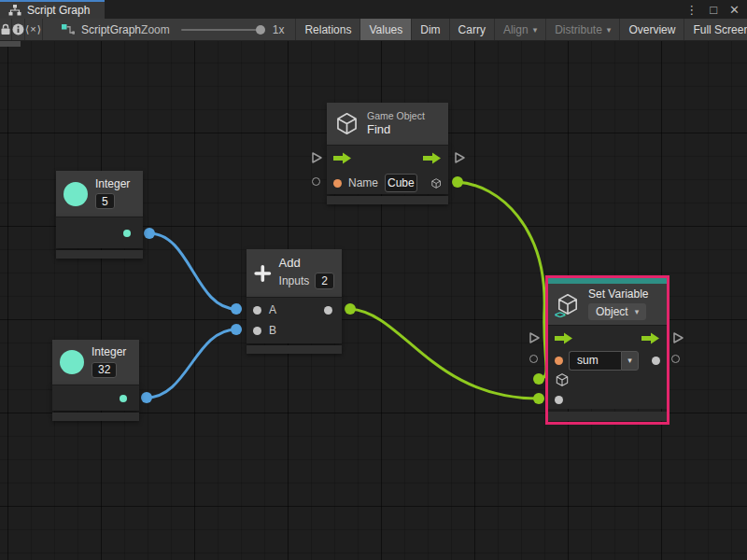 The height and width of the screenshot is (560, 747). What do you see at coordinates (325, 281) in the screenshot?
I see `inputs-count-field: 2` at bounding box center [325, 281].